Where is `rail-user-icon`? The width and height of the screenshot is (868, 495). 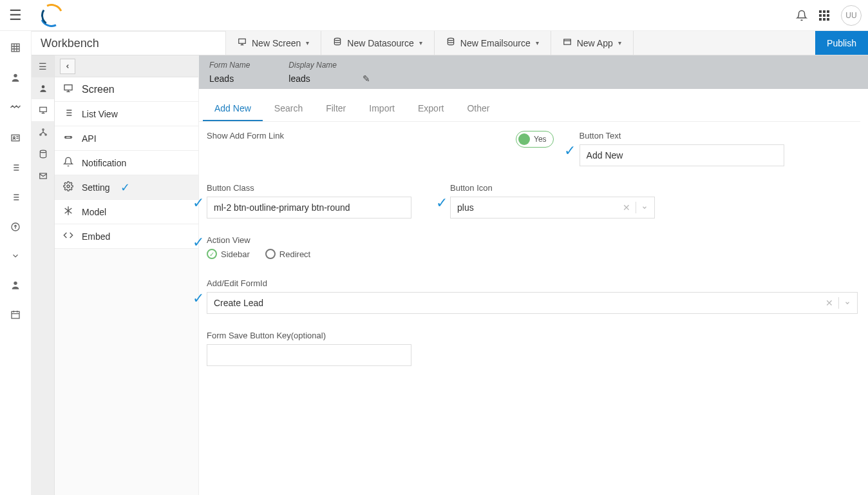
rail-user-icon is located at coordinates (15, 79).